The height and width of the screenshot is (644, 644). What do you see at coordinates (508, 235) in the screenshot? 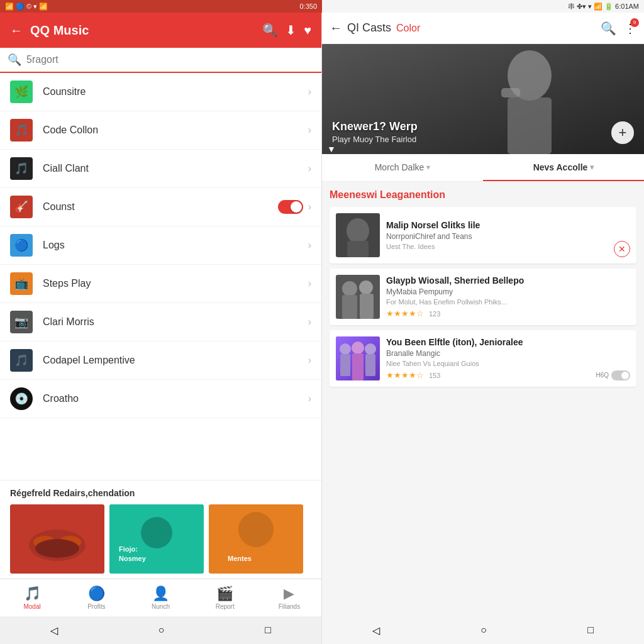
I see `music-info-1: Malip Norsel Glitks lile NorrponiChiref …` at bounding box center [508, 235].